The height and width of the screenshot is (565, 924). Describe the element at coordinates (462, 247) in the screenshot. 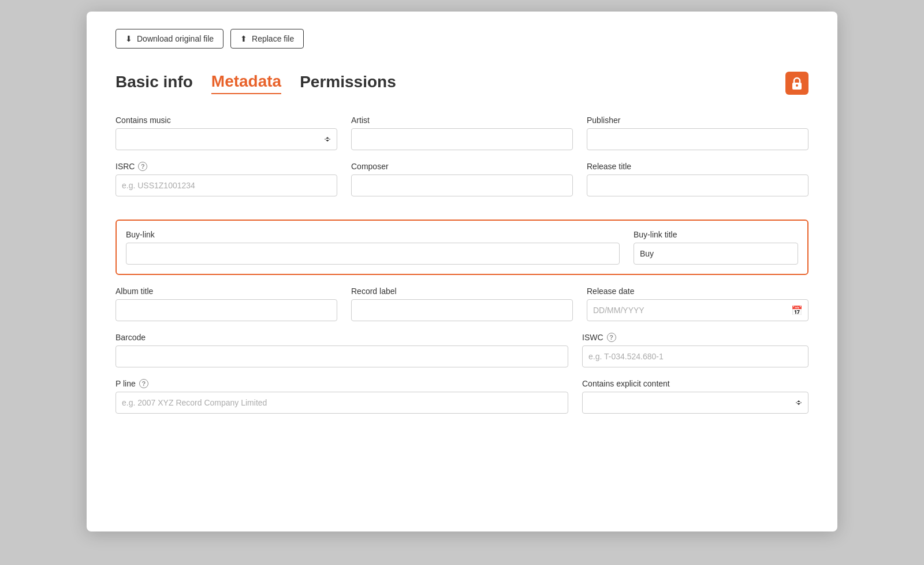

I see `buy-link-row: Buy-link Buy-link title` at that location.